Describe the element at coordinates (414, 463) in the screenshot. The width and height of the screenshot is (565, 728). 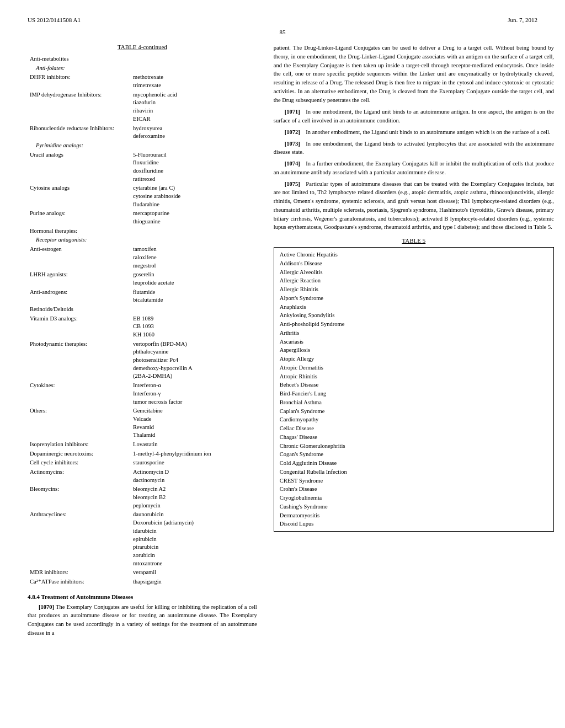
I see `list-item: Cold Agglutinin Disease` at that location.